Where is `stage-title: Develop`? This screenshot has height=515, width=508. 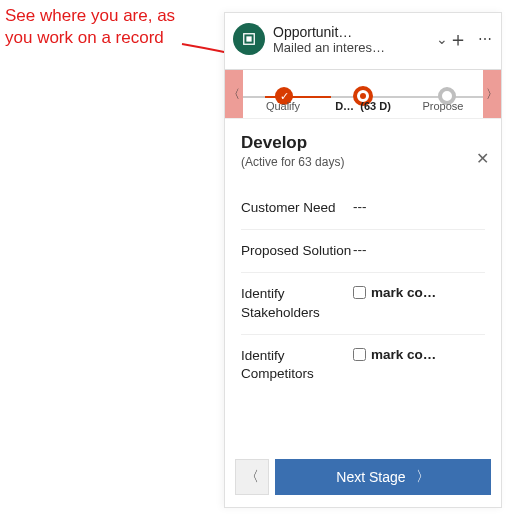 stage-title: Develop is located at coordinates (363, 143).